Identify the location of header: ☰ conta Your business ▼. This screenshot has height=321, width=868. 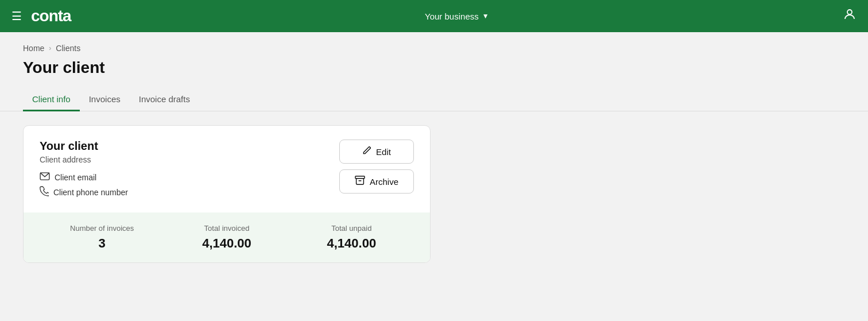
(434, 16).